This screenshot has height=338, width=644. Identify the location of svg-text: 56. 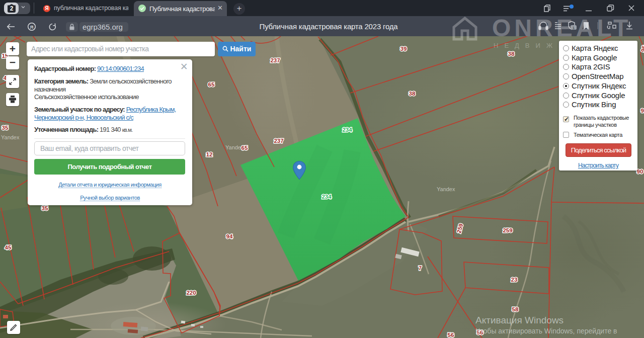
(451, 335).